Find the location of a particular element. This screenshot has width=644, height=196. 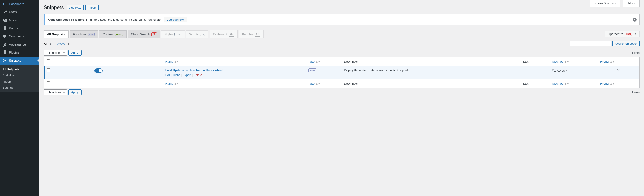

sidebar-item-appearance: Appearance is located at coordinates (20, 45).